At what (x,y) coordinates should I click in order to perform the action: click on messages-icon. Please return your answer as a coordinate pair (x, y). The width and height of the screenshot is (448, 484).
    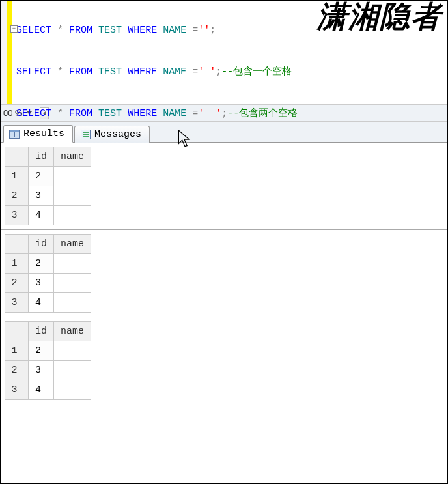
    Looking at the image, I should click on (85, 135).